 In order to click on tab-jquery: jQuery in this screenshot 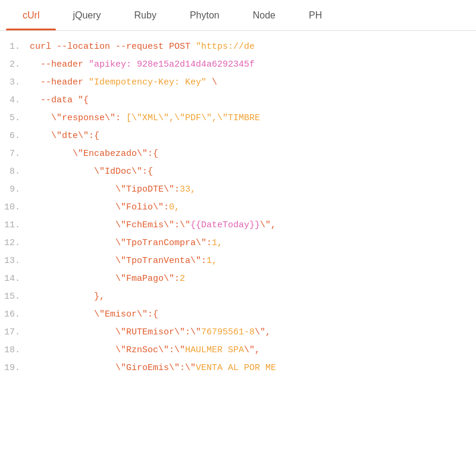, I will do `click(87, 15)`.